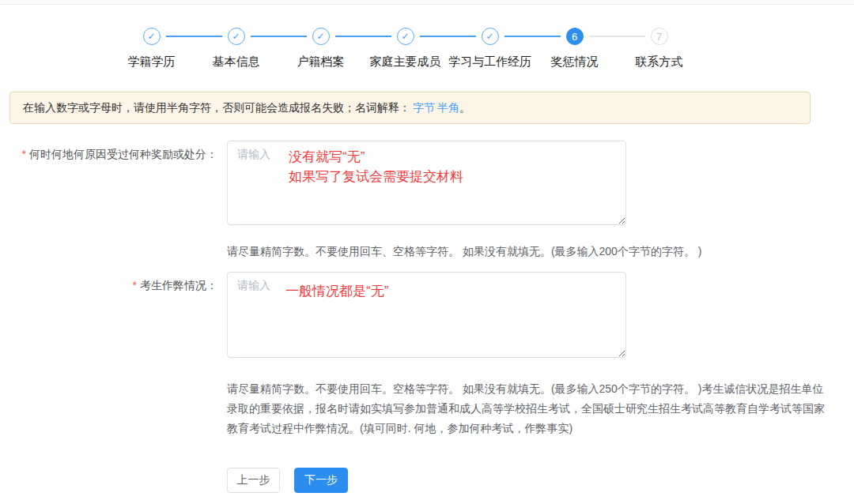 Image resolution: width=854 pixels, height=504 pixels. Describe the element at coordinates (321, 480) in the screenshot. I see `next-step-button: 下一步` at that location.